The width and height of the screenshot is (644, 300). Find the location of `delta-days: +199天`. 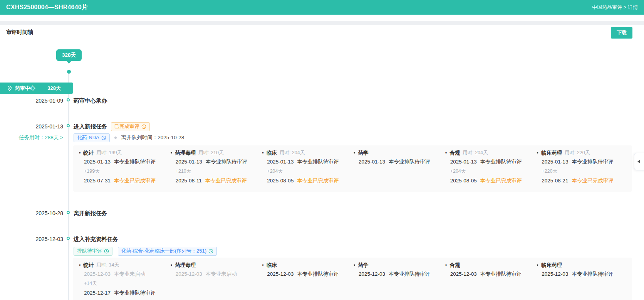

delta-days: +199天 is located at coordinates (123, 171).